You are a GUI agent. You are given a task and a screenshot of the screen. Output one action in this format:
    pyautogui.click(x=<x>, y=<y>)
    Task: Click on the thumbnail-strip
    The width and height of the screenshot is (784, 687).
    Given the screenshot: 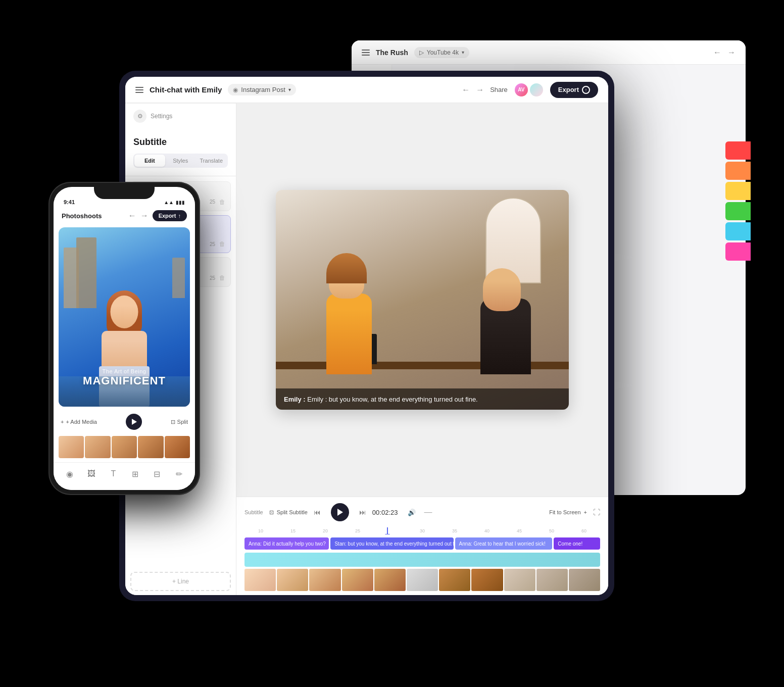 What is the action you would take?
    pyautogui.click(x=422, y=580)
    